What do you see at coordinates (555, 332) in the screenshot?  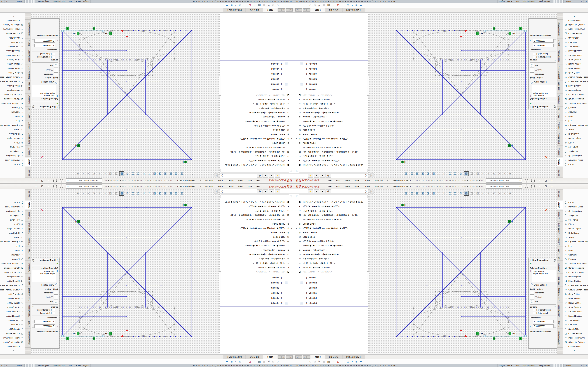 I see `expand-icon: ⌄` at bounding box center [555, 332].